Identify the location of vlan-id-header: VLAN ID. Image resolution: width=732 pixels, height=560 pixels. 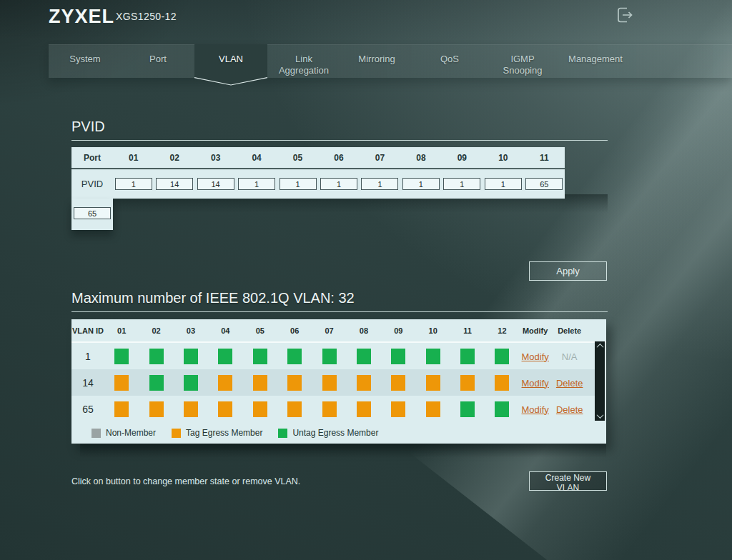
(88, 331).